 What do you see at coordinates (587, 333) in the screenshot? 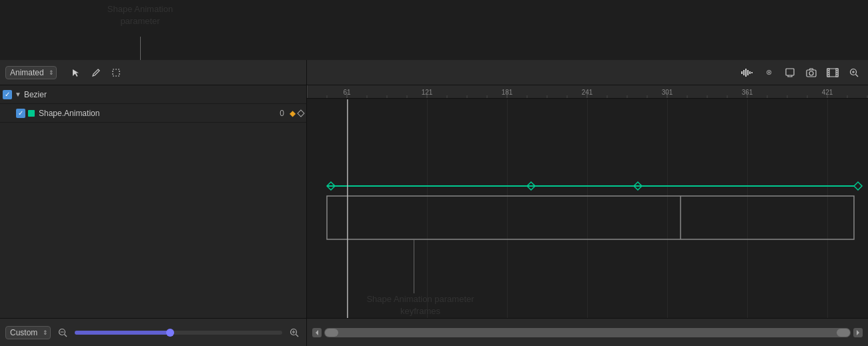
I see `scroll-thumb` at bounding box center [587, 333].